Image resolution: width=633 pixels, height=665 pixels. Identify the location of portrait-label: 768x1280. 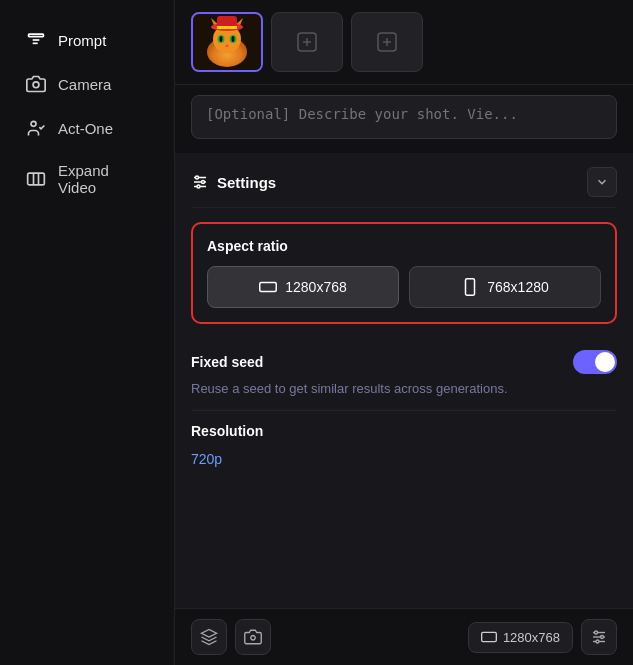
(518, 287).